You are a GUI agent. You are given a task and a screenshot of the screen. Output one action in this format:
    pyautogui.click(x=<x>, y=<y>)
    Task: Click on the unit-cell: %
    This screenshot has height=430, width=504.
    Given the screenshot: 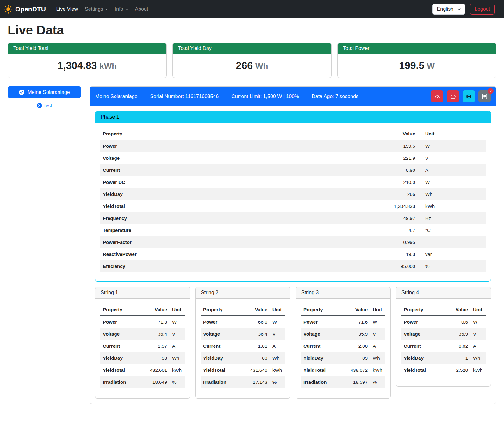 What is the action you would take?
    pyautogui.click(x=378, y=382)
    